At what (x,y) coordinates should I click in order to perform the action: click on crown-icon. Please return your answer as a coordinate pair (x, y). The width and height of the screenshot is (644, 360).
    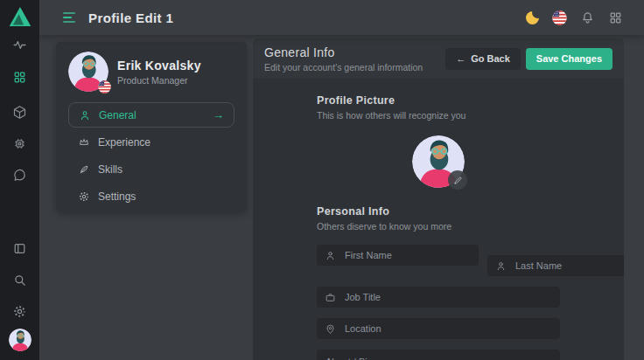
    Looking at the image, I should click on (84, 142).